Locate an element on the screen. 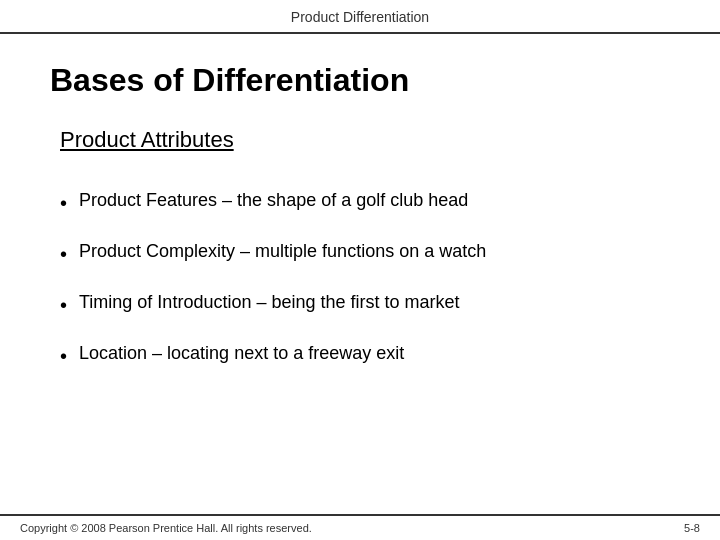 Image resolution: width=720 pixels, height=540 pixels. list-item: • Location – locating next to a freeway … is located at coordinates (365, 356).